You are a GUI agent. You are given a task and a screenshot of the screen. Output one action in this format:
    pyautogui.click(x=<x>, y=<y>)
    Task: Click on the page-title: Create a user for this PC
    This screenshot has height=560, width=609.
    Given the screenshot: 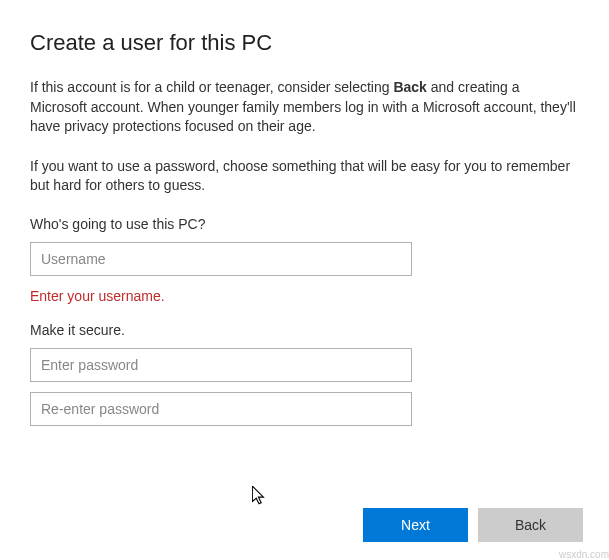 What is the action you would take?
    pyautogui.click(x=304, y=43)
    